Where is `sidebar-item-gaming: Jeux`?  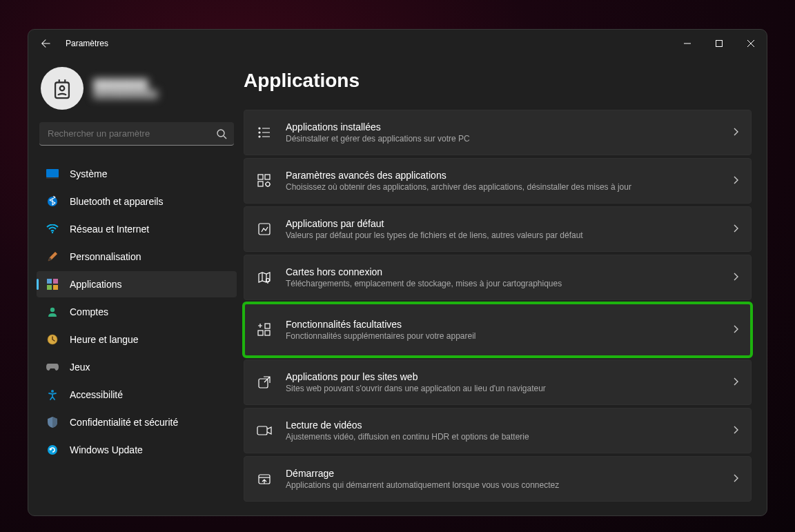 sidebar-item-gaming: Jeux is located at coordinates (137, 367).